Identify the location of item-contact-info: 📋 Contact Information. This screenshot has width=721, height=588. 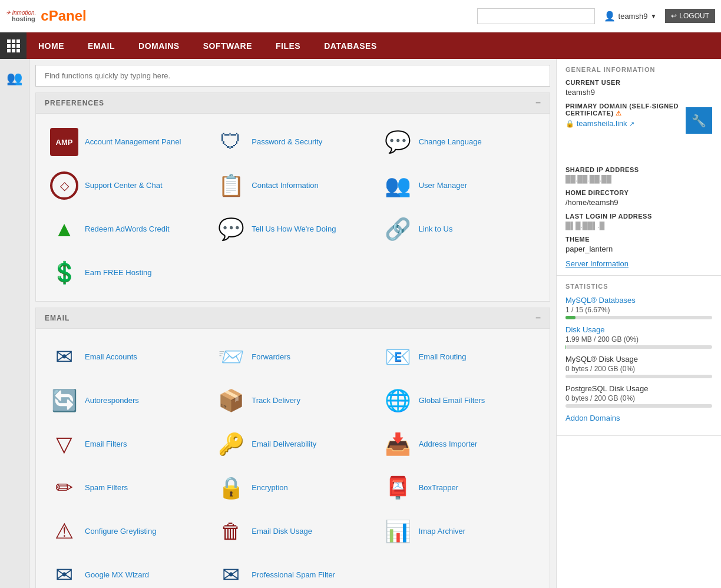
(292, 186).